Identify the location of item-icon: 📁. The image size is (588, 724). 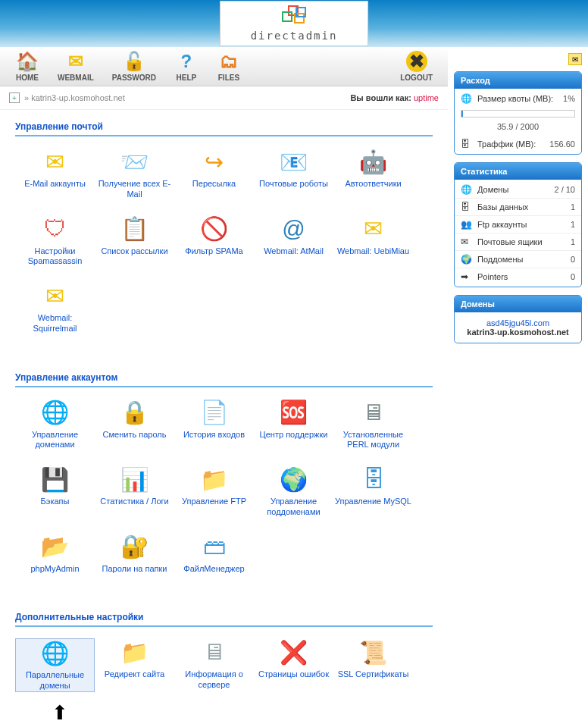
(214, 479).